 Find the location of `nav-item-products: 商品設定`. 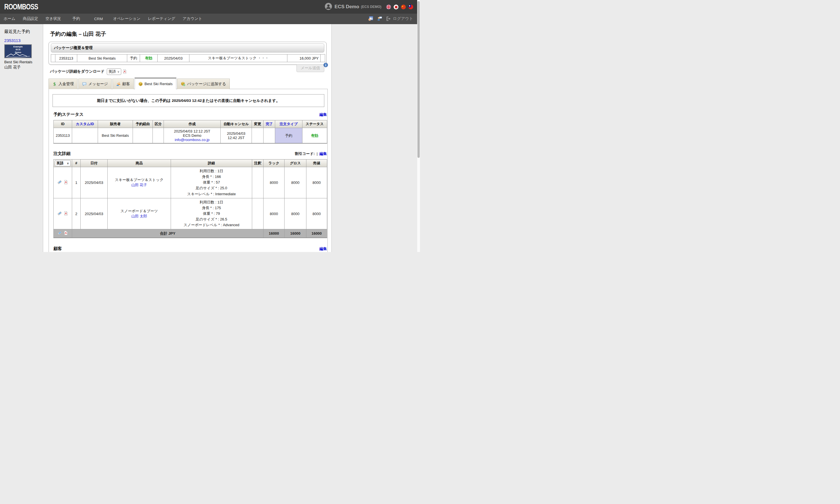

nav-item-products: 商品設定 is located at coordinates (31, 19).